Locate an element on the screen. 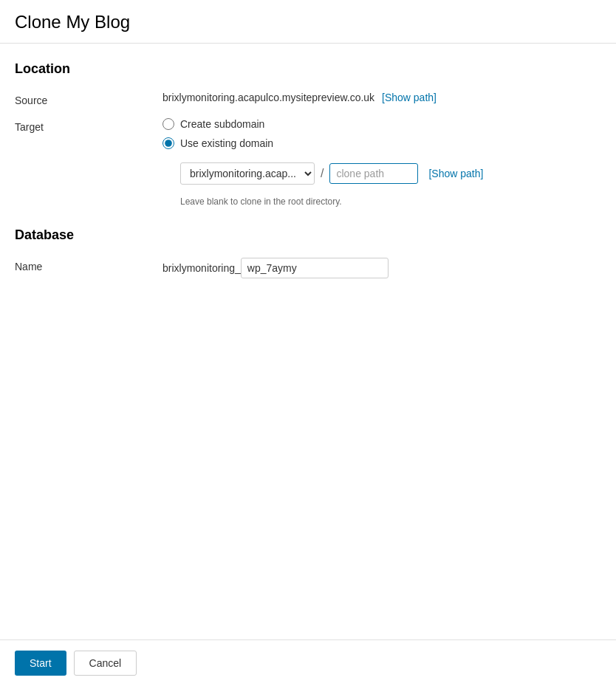  page-footer: Start Cancel is located at coordinates (308, 663).